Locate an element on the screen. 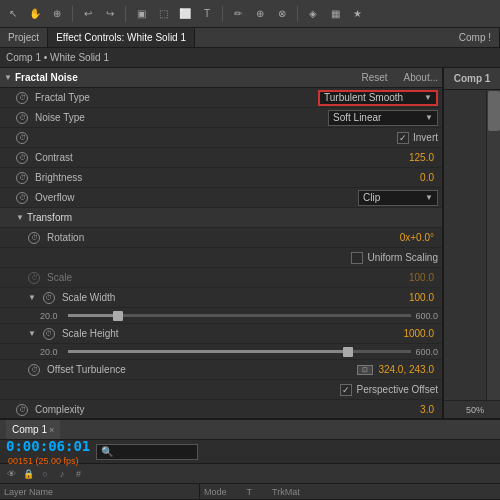 The height and width of the screenshot is (500, 500). prop-row-uniform-scaling: Uniform Scaling is located at coordinates (221, 258).